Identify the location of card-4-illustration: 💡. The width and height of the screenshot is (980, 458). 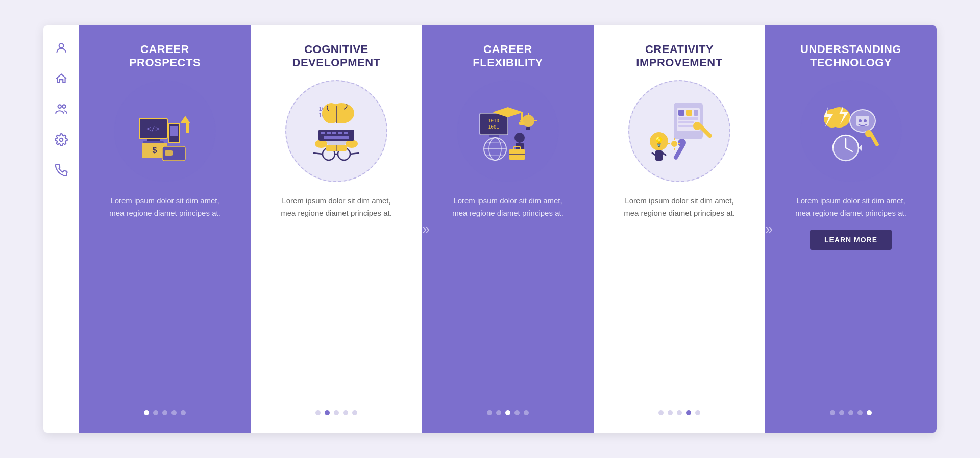
(679, 131).